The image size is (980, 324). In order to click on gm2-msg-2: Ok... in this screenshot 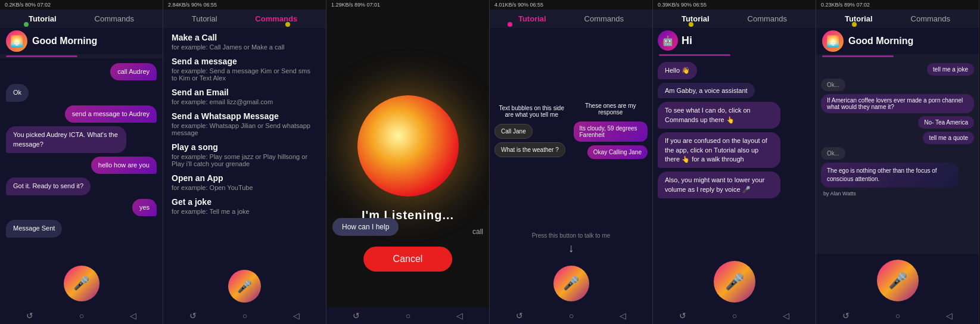, I will do `click(833, 85)`.